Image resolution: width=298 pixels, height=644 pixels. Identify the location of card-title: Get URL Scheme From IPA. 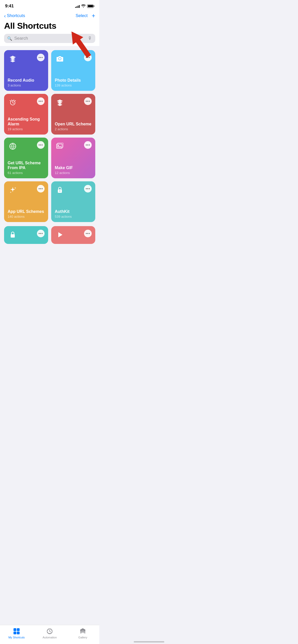
(26, 165).